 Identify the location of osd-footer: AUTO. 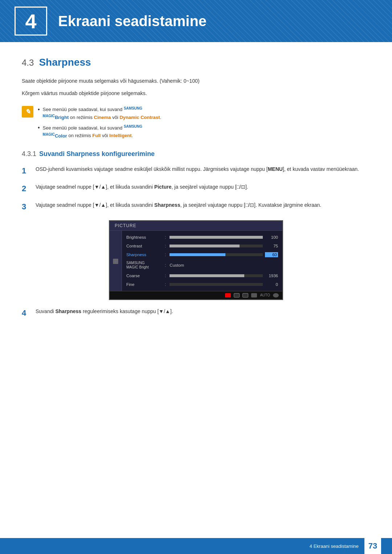
(196, 295).